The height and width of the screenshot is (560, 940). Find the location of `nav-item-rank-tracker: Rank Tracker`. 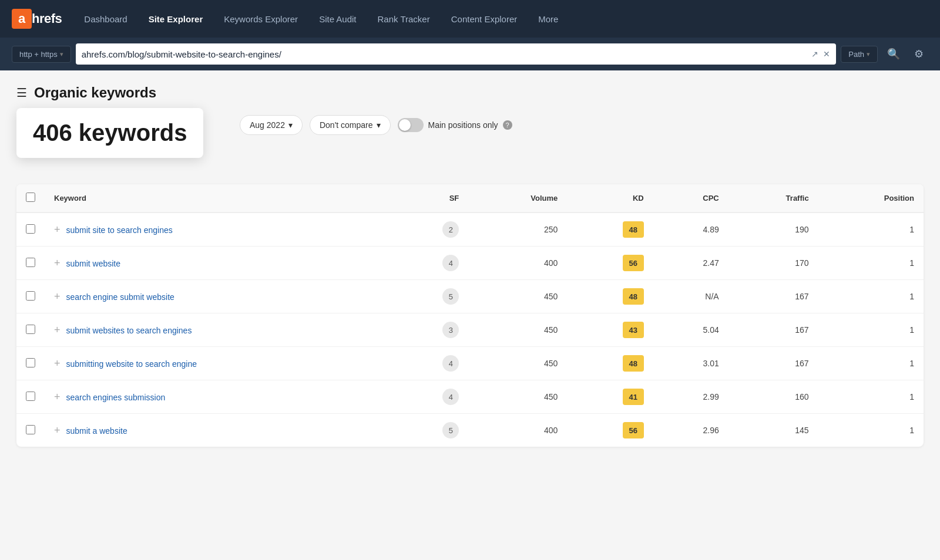

nav-item-rank-tracker: Rank Tracker is located at coordinates (404, 19).